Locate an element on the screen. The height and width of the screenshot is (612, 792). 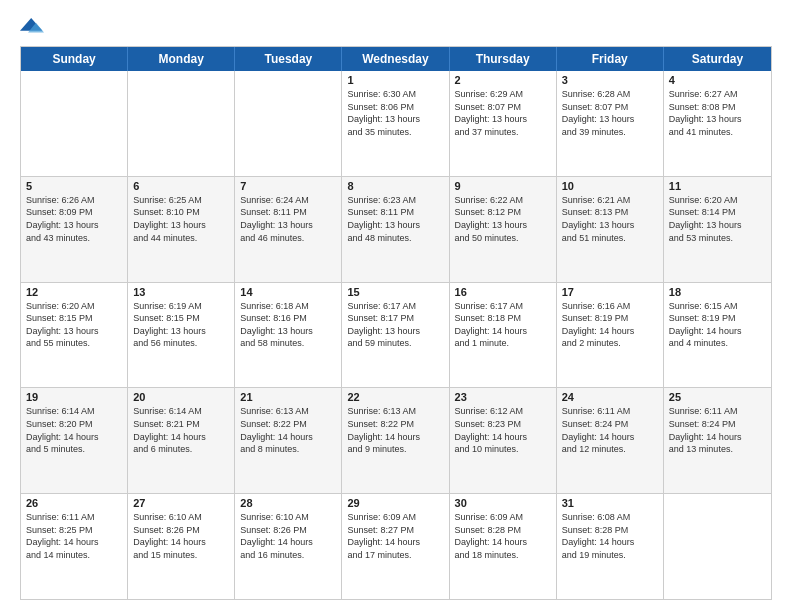
day-info: Sunrise: 6:08 AM Sunset: 8:28 PM Dayligh… is located at coordinates (610, 536).